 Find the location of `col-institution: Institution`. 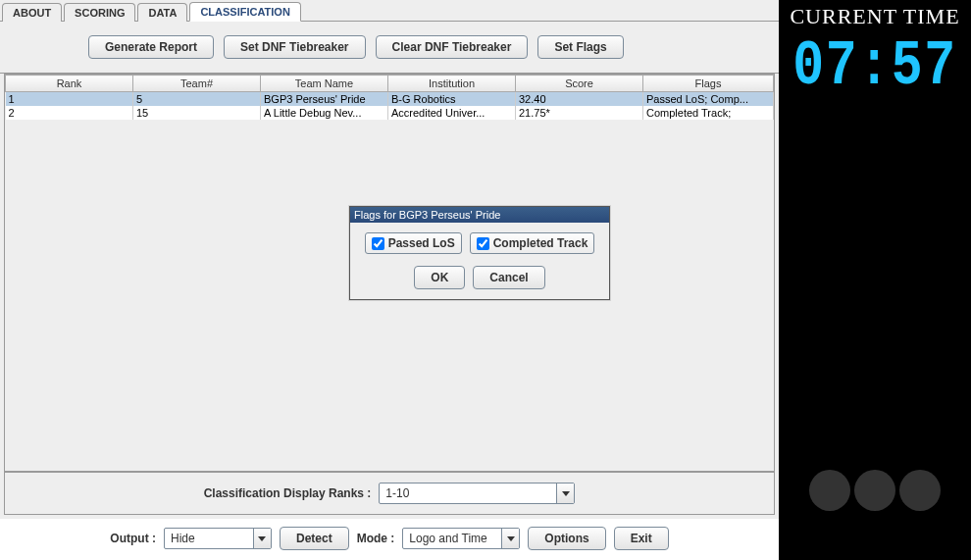

col-institution: Institution is located at coordinates (452, 84).